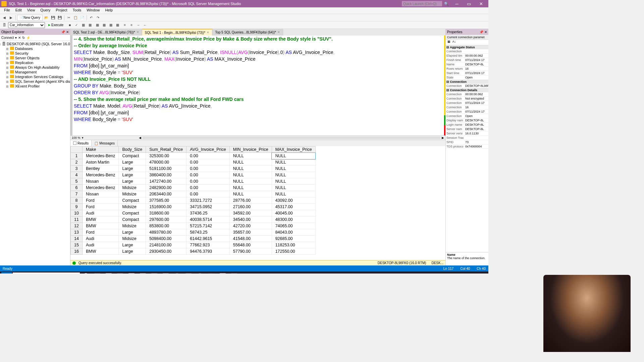  Describe the element at coordinates (120, 273) in the screenshot. I see `app-mail` at that location.